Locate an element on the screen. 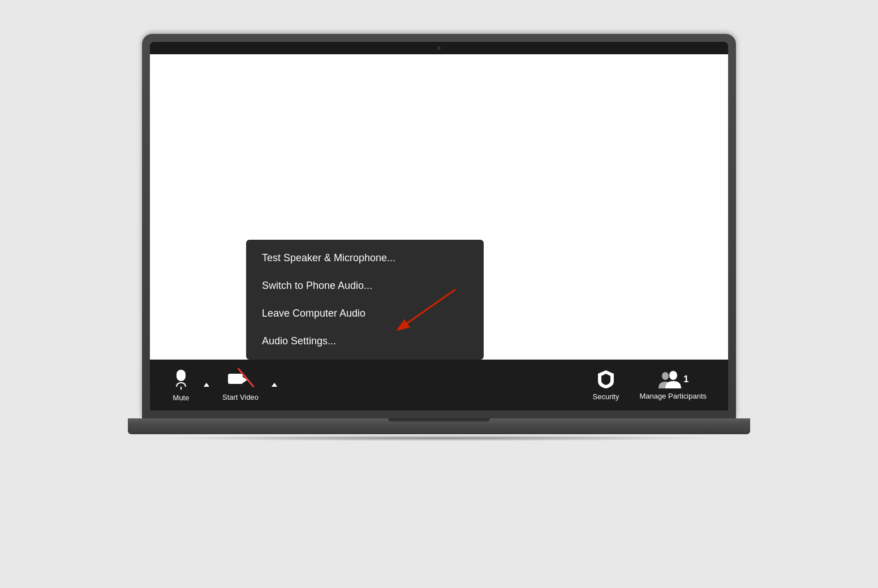 The width and height of the screenshot is (878, 588). laptop-base is located at coordinates (439, 426).